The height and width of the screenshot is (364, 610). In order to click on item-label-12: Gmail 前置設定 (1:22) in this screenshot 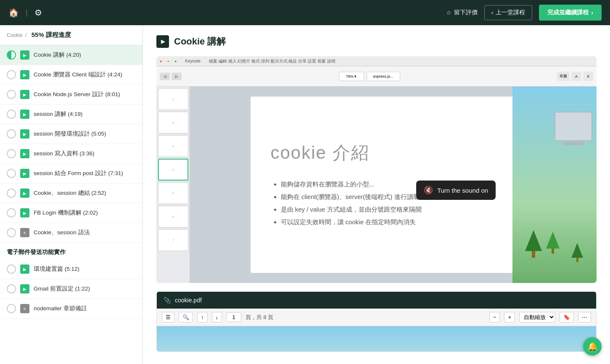, I will do `click(85, 289)`.